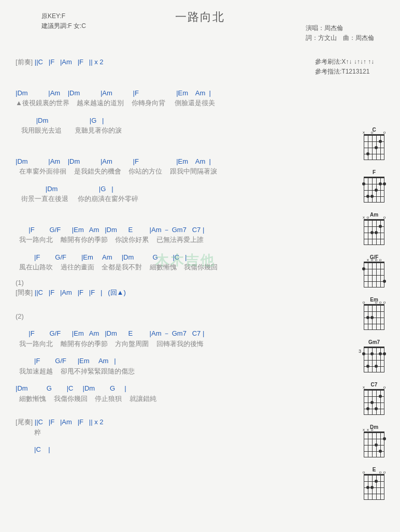  I want to click on chord-diagram-label: Am, so click(374, 214).